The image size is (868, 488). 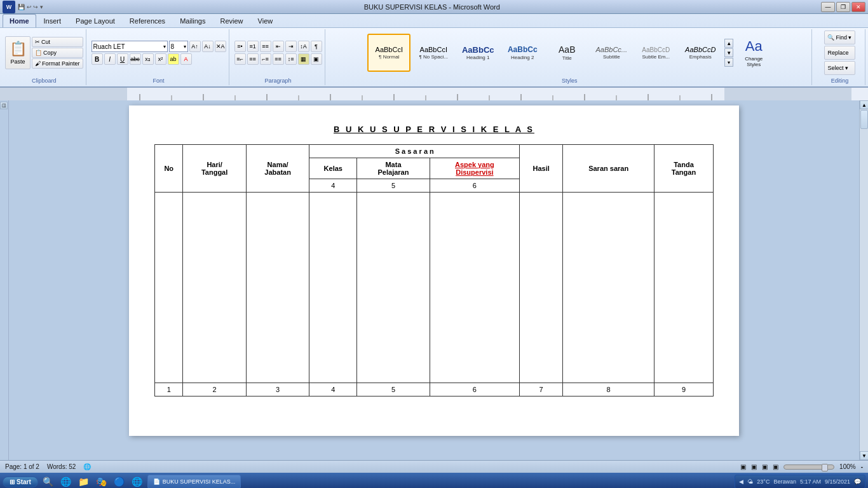 I want to click on copy-button: 📋Copy, so click(x=57, y=53).